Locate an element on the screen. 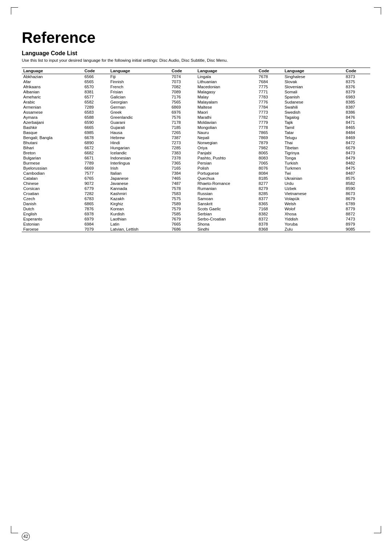 Image resolution: width=392 pixels, height=555 pixels. cell-lang-9-3: Tajik is located at coordinates (314, 122).